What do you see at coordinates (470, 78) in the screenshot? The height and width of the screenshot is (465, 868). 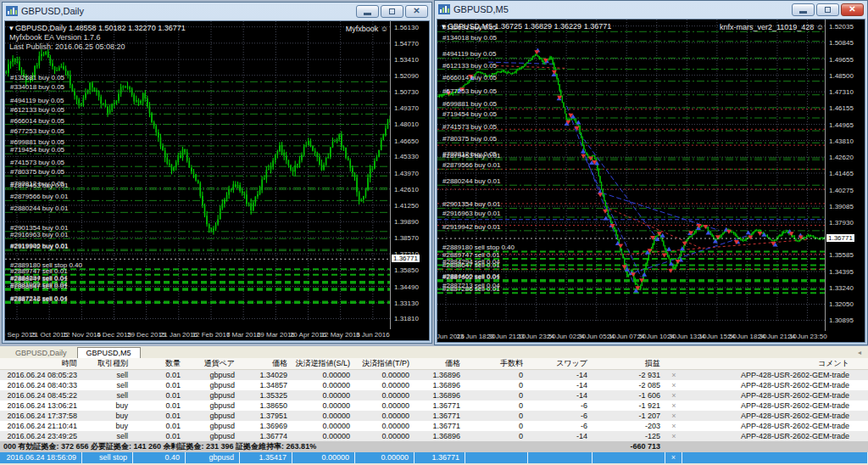 I see `trade-label: #666014 buy 0.05` at bounding box center [470, 78].